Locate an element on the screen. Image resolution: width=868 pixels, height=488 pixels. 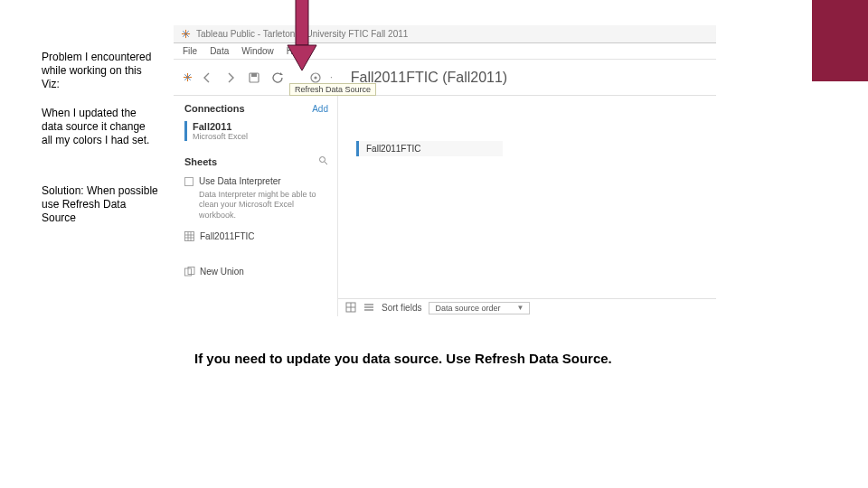
refresh-tooltip: Refresh Data Source is located at coordinates (333, 89).